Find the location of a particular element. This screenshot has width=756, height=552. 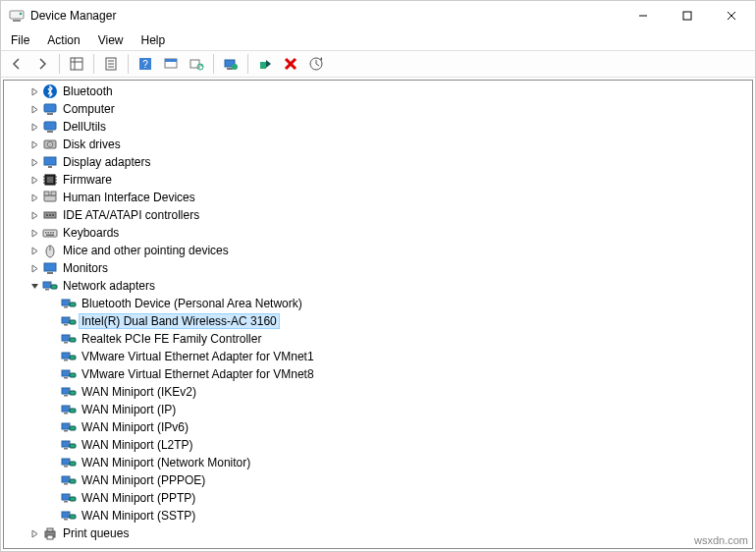

enable-button is located at coordinates (265, 64).